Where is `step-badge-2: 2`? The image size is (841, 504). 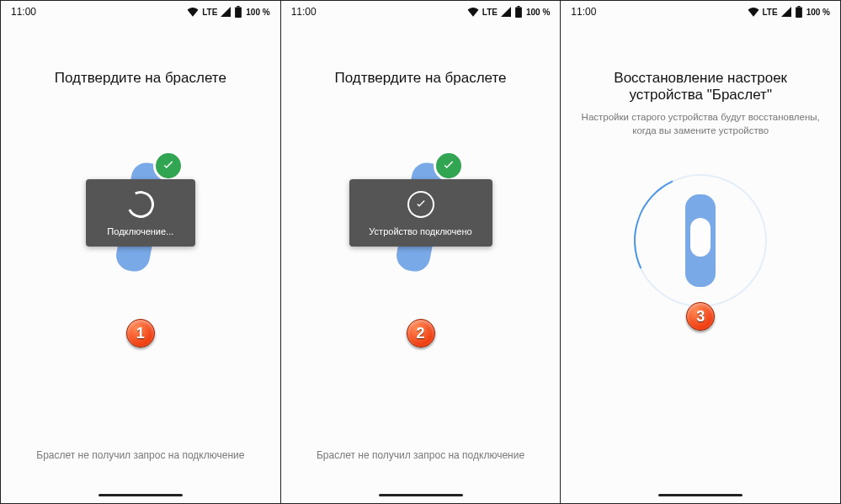
step-badge-2: 2 is located at coordinates (421, 333).